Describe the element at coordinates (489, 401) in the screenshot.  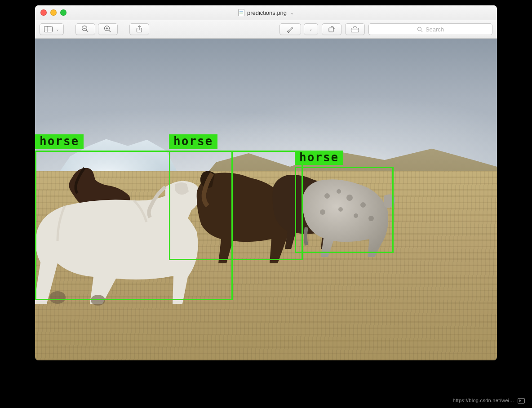
I see `watermark: https://blog.csdn.net/wei…` at that location.